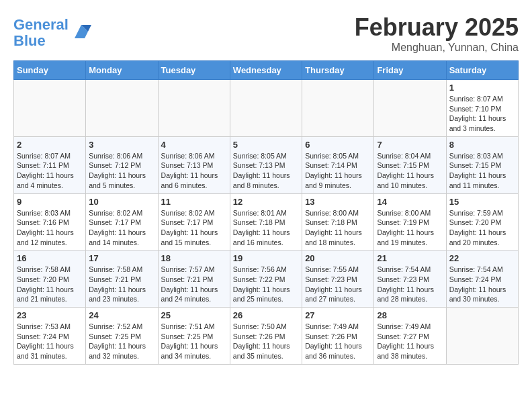  What do you see at coordinates (339, 222) in the screenshot?
I see `calendar-cell: 13Sunrise: 8:00 AM Sunset: 7:18 PM Dayli…` at bounding box center [339, 222].